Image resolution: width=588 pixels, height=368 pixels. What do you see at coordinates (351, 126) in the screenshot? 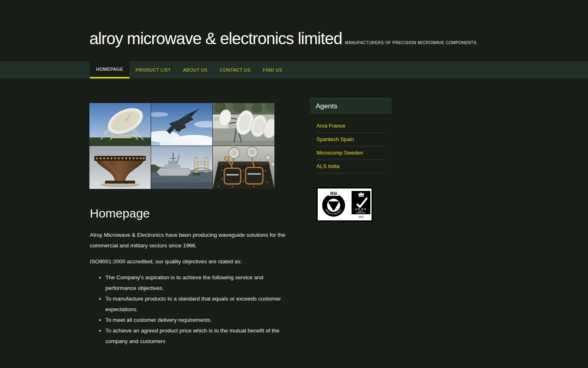
I see `agent-link-arva-france: Arva France` at bounding box center [351, 126].